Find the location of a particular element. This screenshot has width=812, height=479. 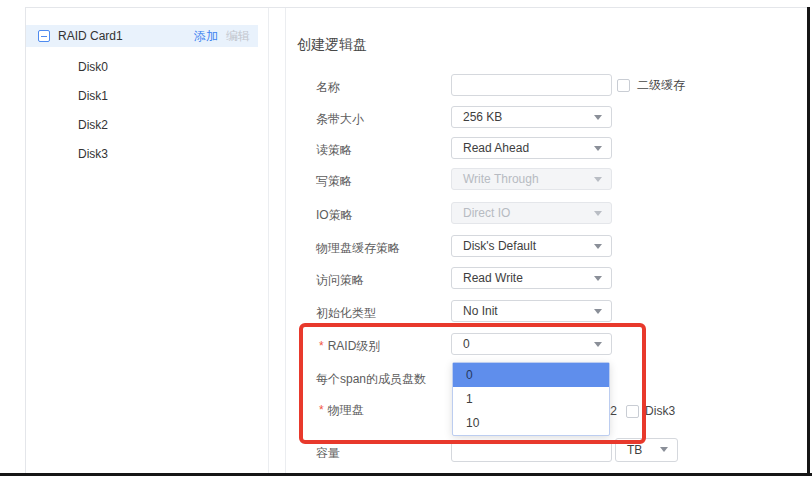

stripe-size-select: 256 KB is located at coordinates (532, 117).